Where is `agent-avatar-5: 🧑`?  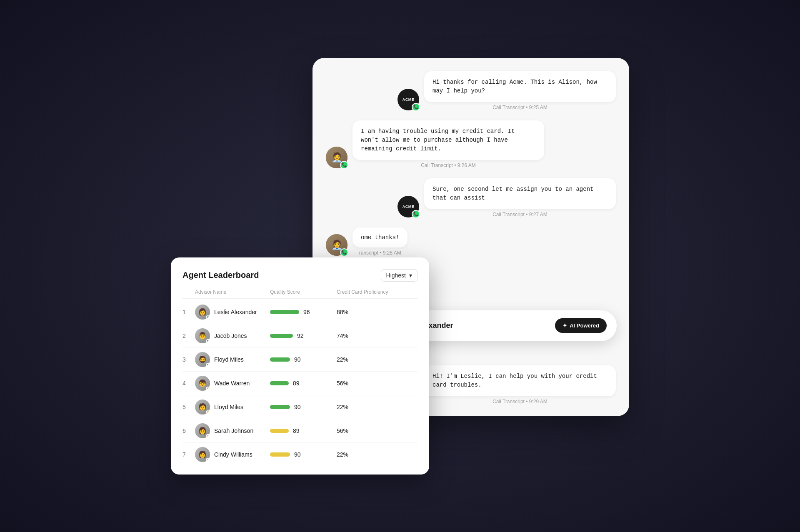
agent-avatar-5: 🧑 is located at coordinates (202, 407).